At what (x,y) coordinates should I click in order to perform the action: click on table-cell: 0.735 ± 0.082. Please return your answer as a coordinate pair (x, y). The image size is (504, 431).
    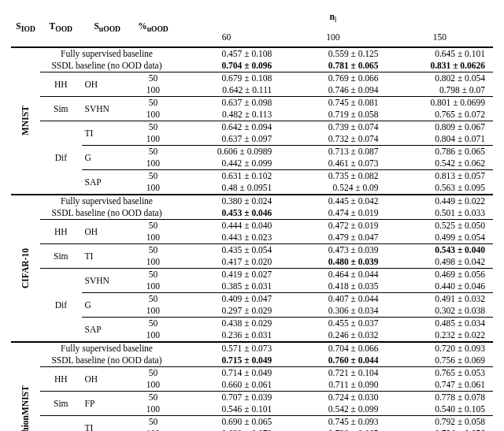
    Looking at the image, I should click on (332, 176).